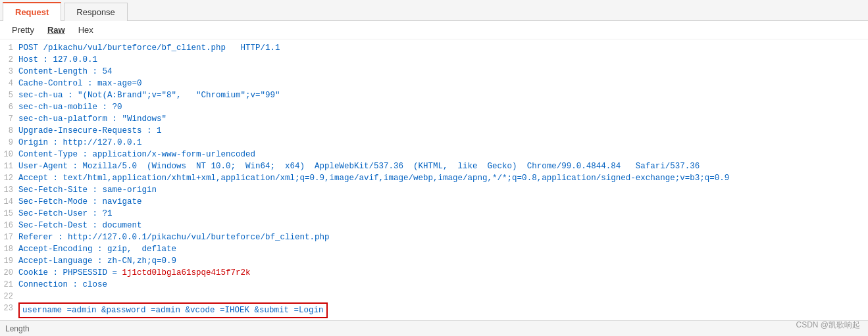 The image size is (868, 336). What do you see at coordinates (9, 261) in the screenshot?
I see `line-number: 19` at bounding box center [9, 261].